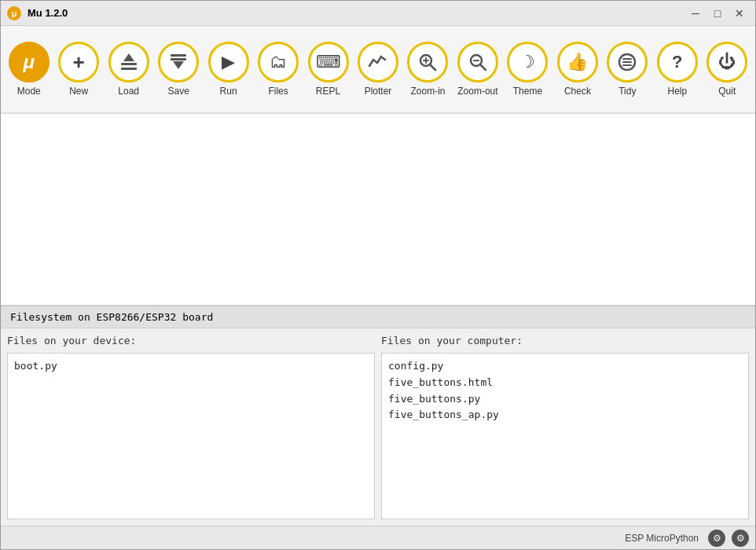 The width and height of the screenshot is (756, 550). Describe the element at coordinates (378, 537) in the screenshot. I see `status-bar: ESP MicroPython ⚙ ⚙` at that location.